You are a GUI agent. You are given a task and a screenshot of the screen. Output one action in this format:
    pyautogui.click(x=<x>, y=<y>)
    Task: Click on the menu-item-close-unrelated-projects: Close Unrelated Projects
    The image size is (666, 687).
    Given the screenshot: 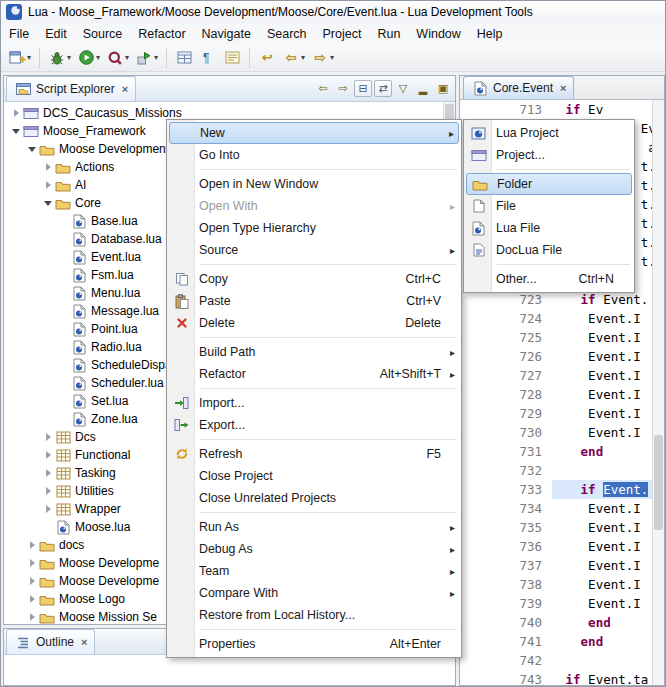 What is the action you would take?
    pyautogui.click(x=314, y=498)
    